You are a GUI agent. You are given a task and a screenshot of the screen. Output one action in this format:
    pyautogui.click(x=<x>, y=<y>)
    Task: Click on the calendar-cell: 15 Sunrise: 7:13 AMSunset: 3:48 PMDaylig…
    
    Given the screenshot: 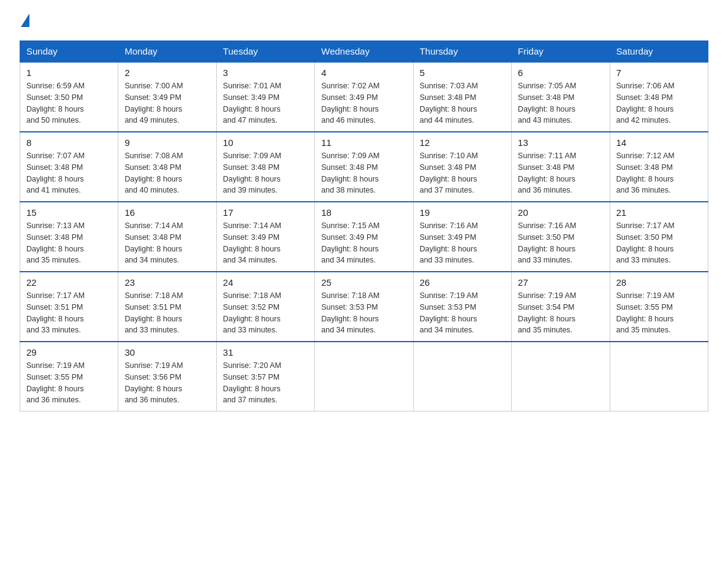 What is the action you would take?
    pyautogui.click(x=69, y=237)
    